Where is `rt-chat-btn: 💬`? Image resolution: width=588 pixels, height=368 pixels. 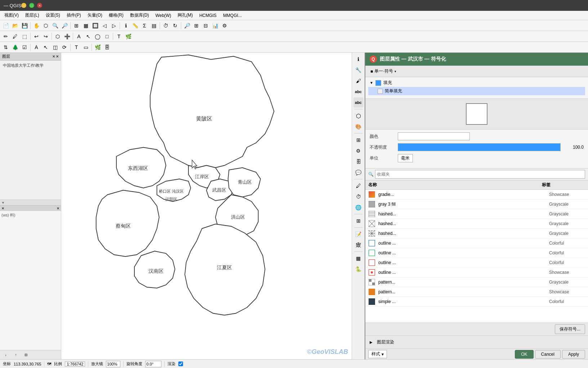 rt-chat-btn: 💬 is located at coordinates (358, 172).